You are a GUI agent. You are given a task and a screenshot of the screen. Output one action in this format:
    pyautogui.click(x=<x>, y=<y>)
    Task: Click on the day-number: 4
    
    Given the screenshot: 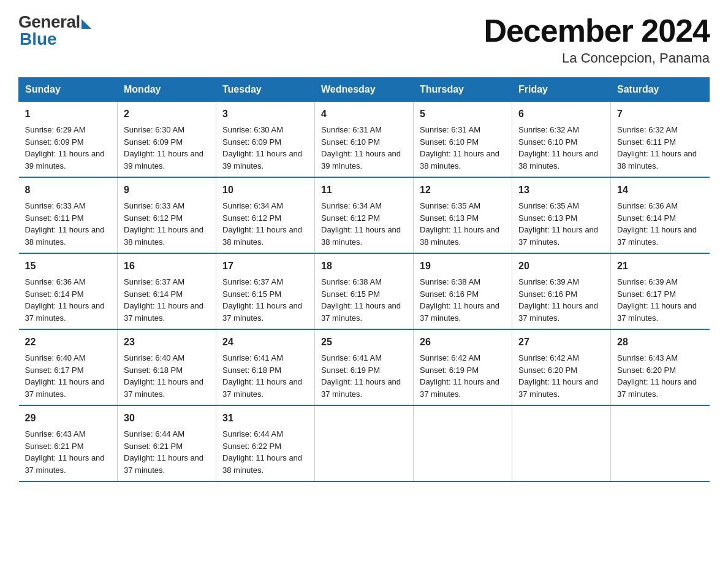 What is the action you would take?
    pyautogui.click(x=364, y=114)
    